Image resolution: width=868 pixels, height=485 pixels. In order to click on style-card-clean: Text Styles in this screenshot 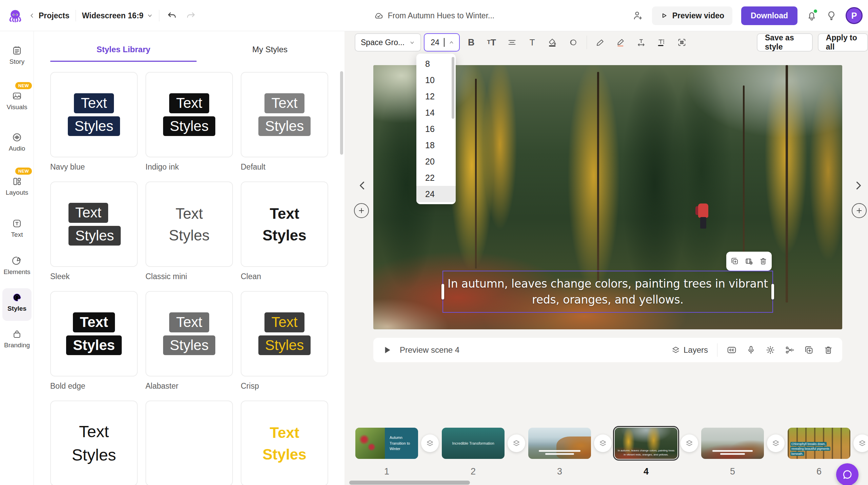, I will do `click(284, 224)`.